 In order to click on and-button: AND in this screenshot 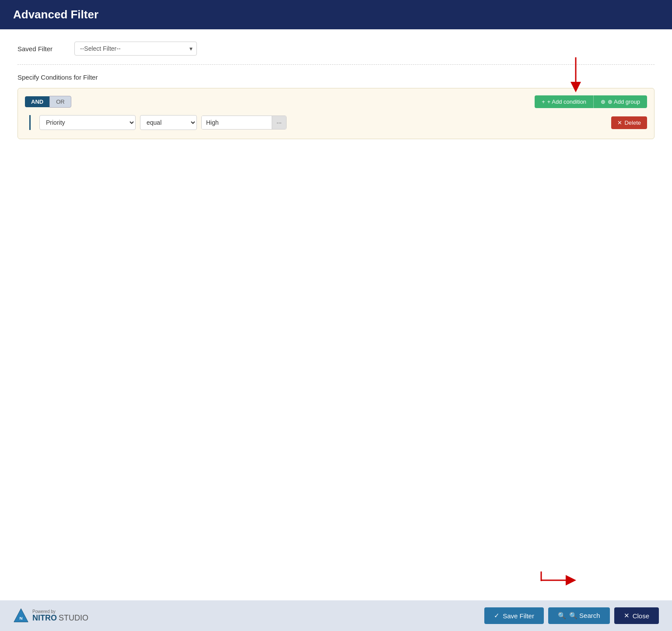, I will do `click(37, 102)`.